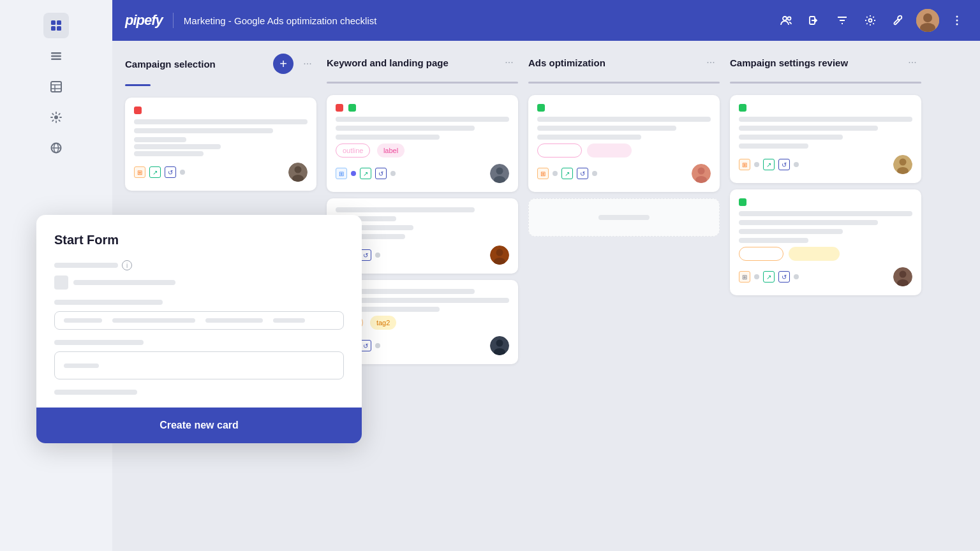 Image resolution: width=980 pixels, height=551 pixels. What do you see at coordinates (56, 56) in the screenshot?
I see `sidebar-item-list` at bounding box center [56, 56].